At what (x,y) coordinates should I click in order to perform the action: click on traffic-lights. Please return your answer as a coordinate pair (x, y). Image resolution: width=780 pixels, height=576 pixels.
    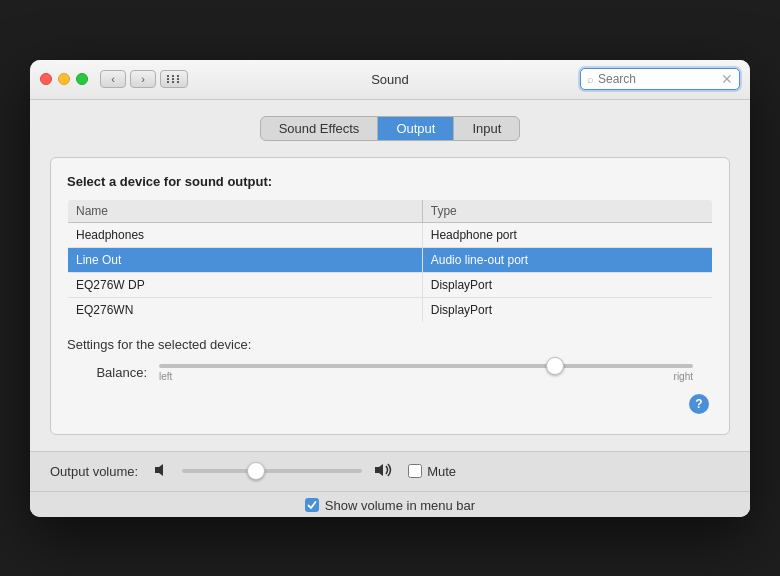
    Looking at the image, I should click on (64, 79).